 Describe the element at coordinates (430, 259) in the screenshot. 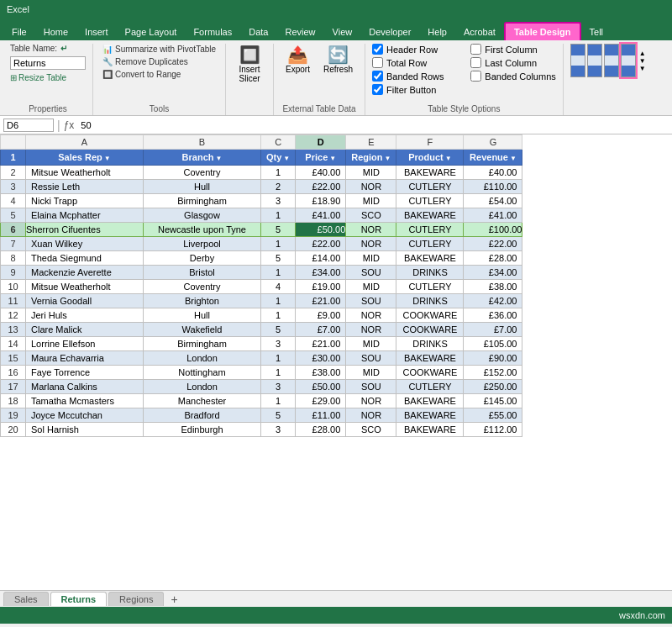

I see `cell-8-F: BAKEWARE` at that location.